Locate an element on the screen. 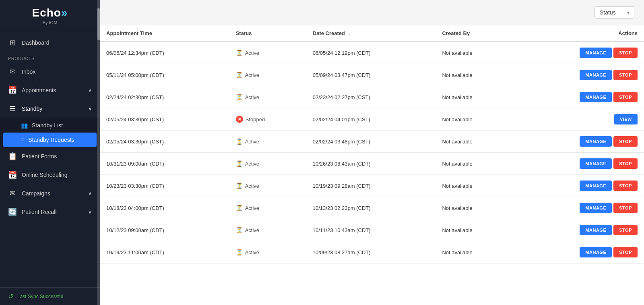 The height and width of the screenshot is (305, 644). cell-date-created: 06/05/24 12:19pm (CDT) is located at coordinates (371, 53).